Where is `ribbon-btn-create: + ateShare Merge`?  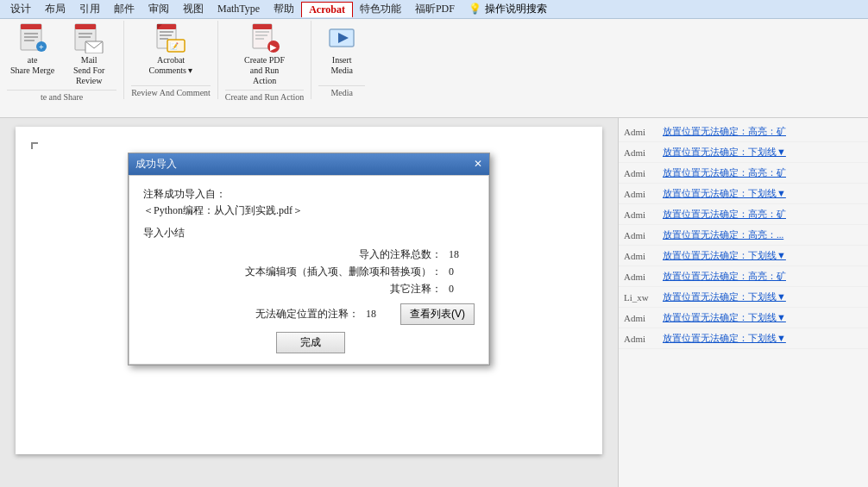
ribbon-btn-create: + ateShare Merge is located at coordinates (33, 49).